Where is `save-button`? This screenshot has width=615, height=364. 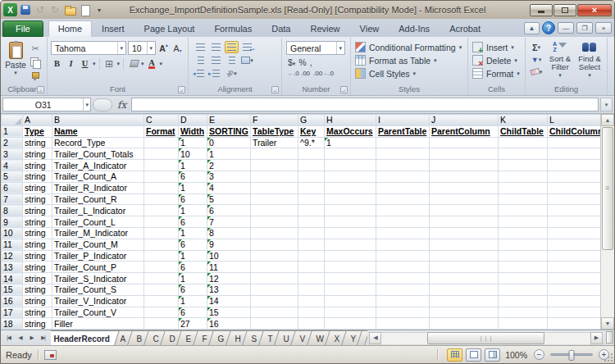 save-button is located at coordinates (25, 10).